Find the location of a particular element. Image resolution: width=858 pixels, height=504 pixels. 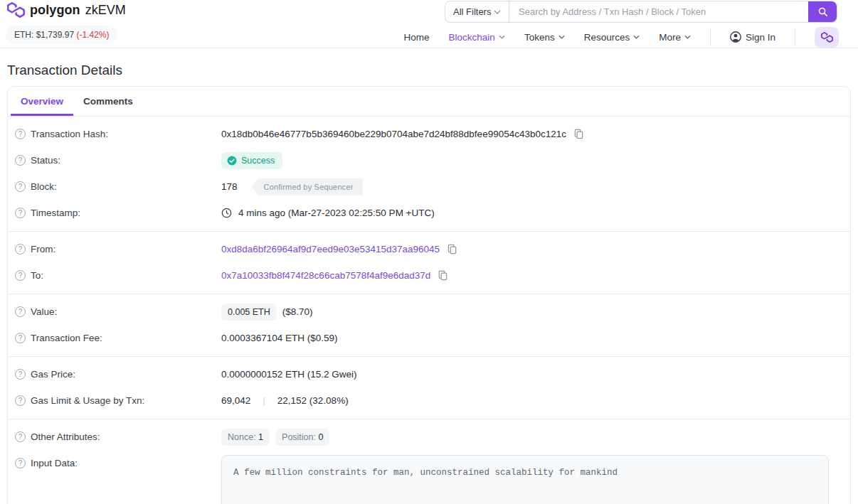

status-badge: Success is located at coordinates (252, 161).